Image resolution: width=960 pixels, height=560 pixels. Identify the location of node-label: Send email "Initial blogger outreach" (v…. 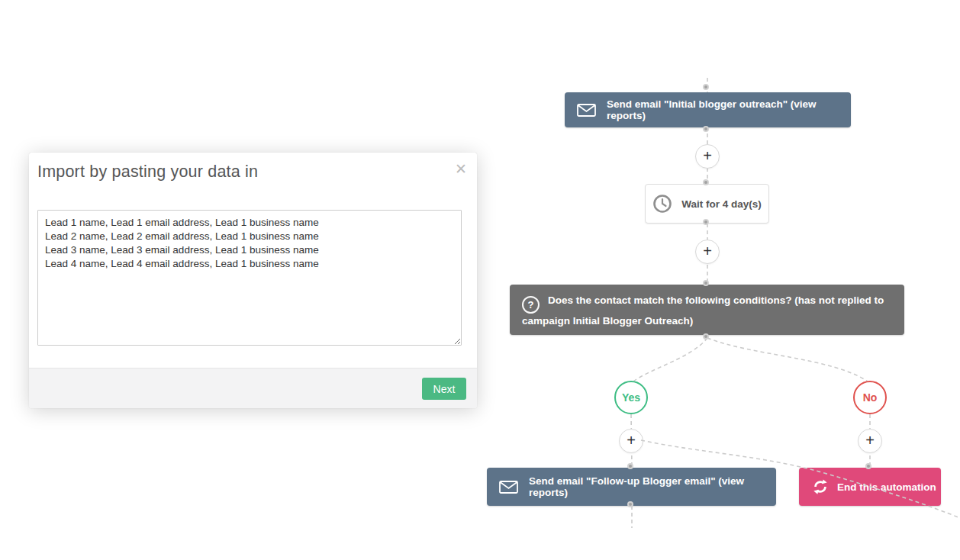
(729, 110).